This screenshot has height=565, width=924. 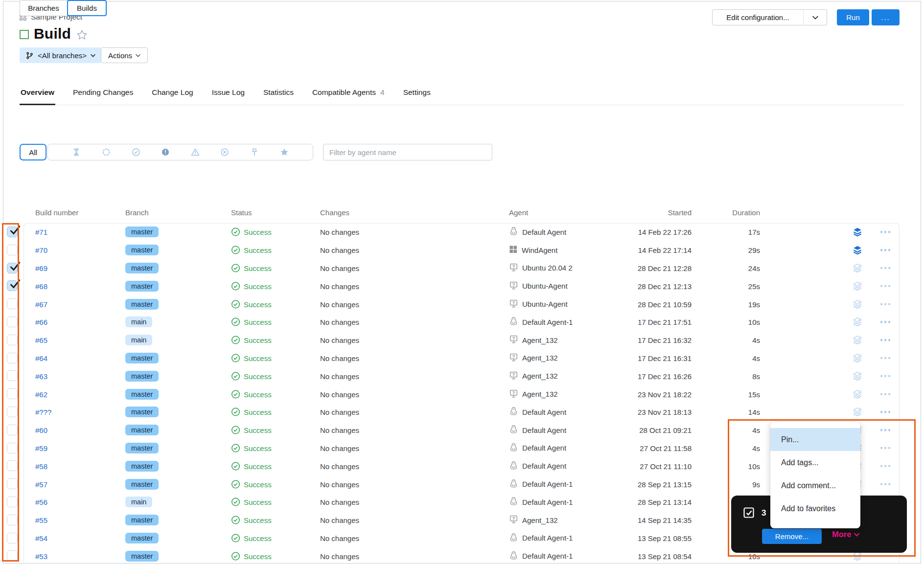 I want to click on run-overflow-button: ..., so click(x=886, y=18).